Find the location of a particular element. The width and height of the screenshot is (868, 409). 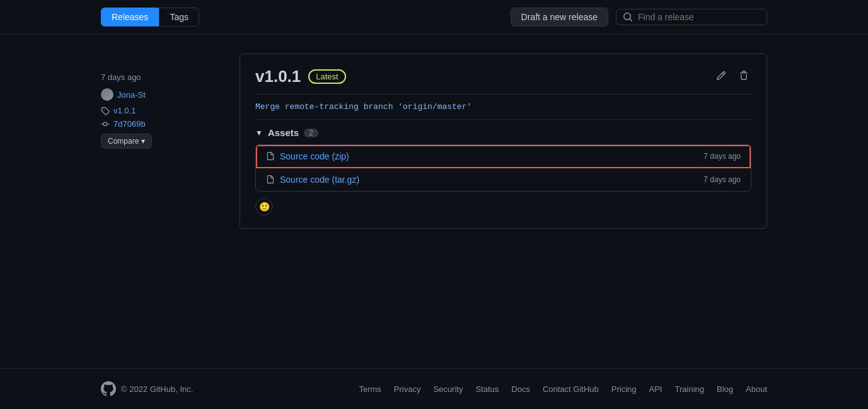

asset-time-zip: 7 days ago is located at coordinates (722, 156).